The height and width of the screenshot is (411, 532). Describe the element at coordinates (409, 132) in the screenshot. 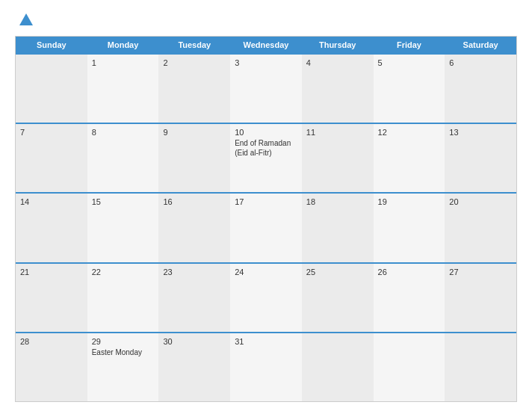

I see `day-number: 12` at that location.